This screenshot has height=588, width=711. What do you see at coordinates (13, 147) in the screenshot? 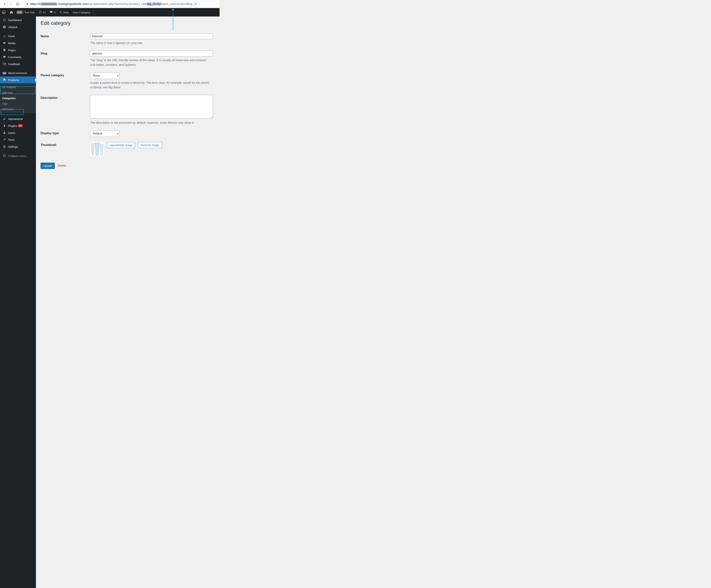
I see `menu-label: Settings` at bounding box center [13, 147].